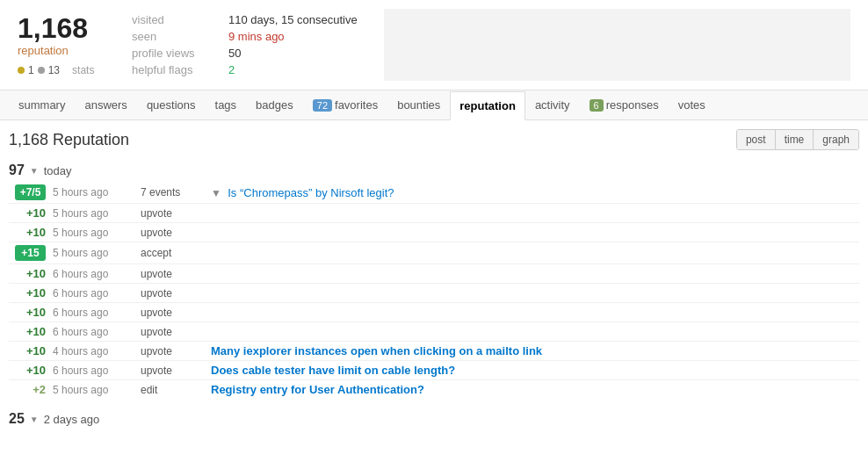 The height and width of the screenshot is (462, 868). Describe the element at coordinates (61, 70) in the screenshot. I see `badge-counts: 1 13 stats` at that location.